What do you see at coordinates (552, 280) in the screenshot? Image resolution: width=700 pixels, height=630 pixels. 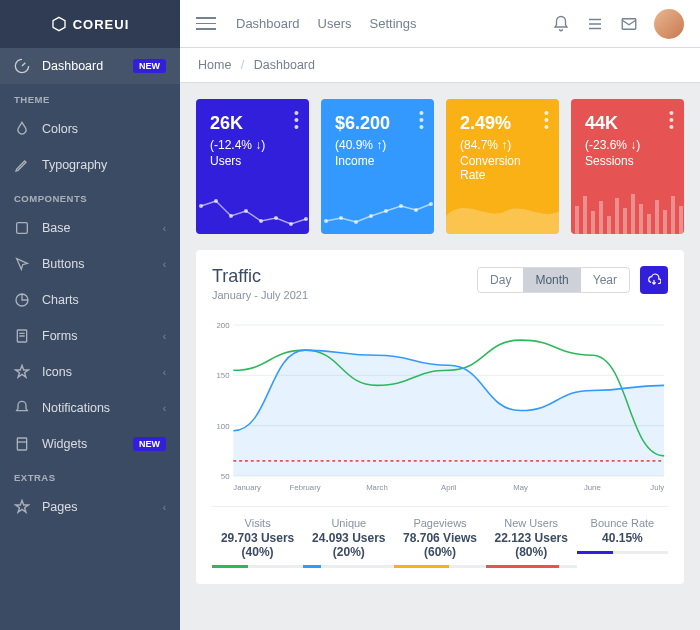 I see `range-month: Month` at bounding box center [552, 280].